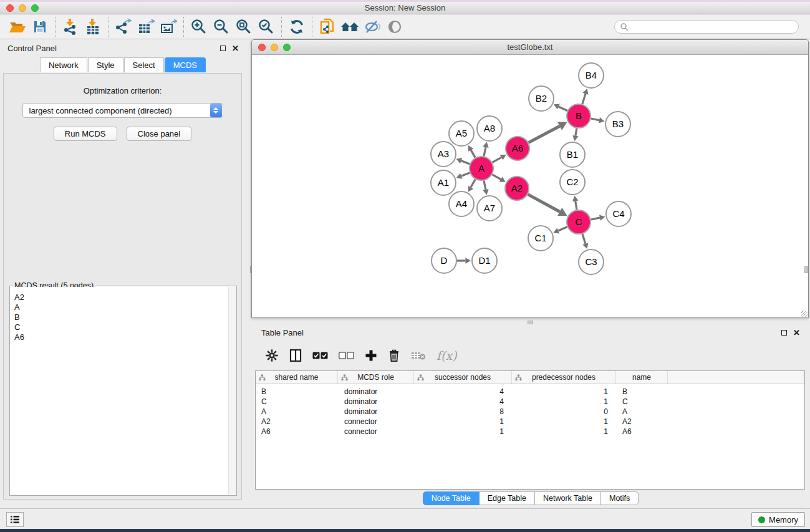 This screenshot has height=532, width=810. What do you see at coordinates (123, 110) in the screenshot?
I see `criterion-dropdown: largest connected component (directed)` at bounding box center [123, 110].